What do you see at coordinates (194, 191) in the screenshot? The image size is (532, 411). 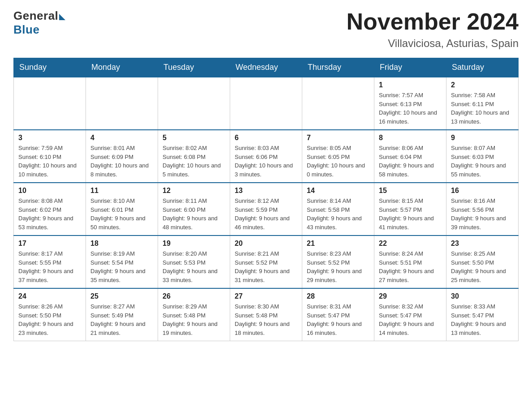 I see `day-number: 12` at bounding box center [194, 191].